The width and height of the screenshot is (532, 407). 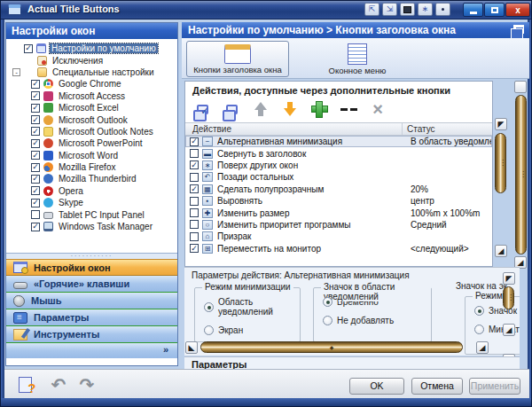 What do you see at coordinates (92, 119) in the screenshot?
I see `tree-item-outlook: Microsoft Outlook` at bounding box center [92, 119].